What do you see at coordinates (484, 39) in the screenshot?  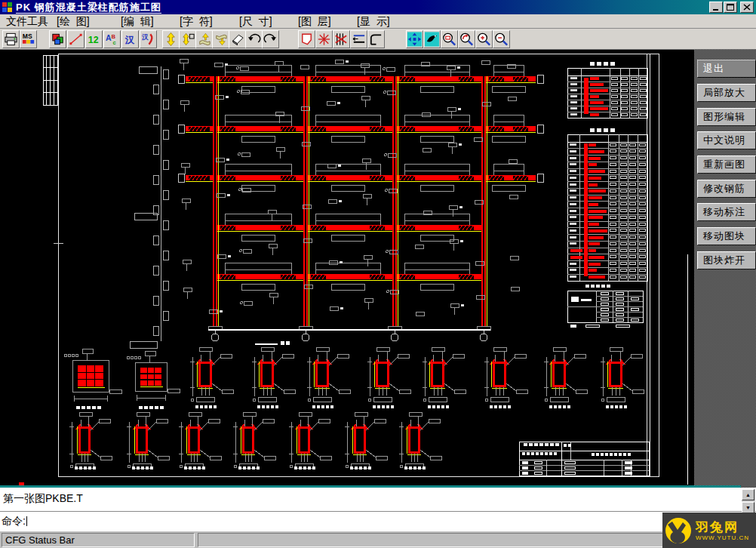 I see `zoom-in-icon` at bounding box center [484, 39].